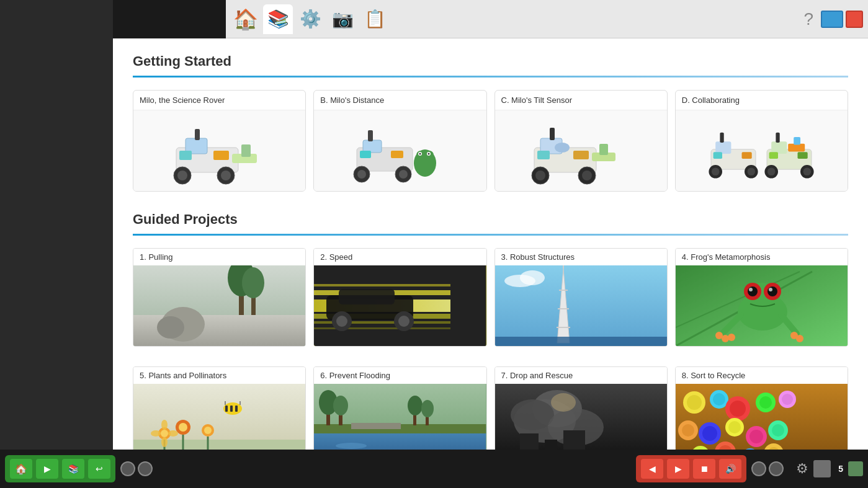 This screenshot has width=868, height=488. Describe the element at coordinates (220, 151) in the screenshot. I see `card-image-milo-science` at that location.